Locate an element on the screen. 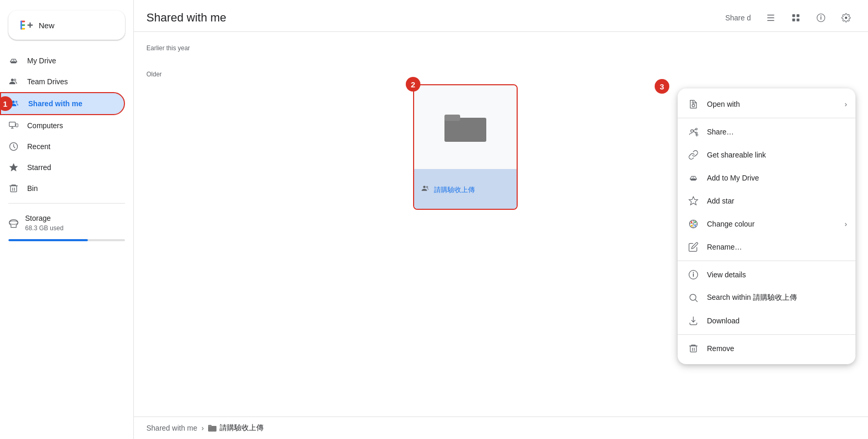  share-date-label: Share d is located at coordinates (738, 18).